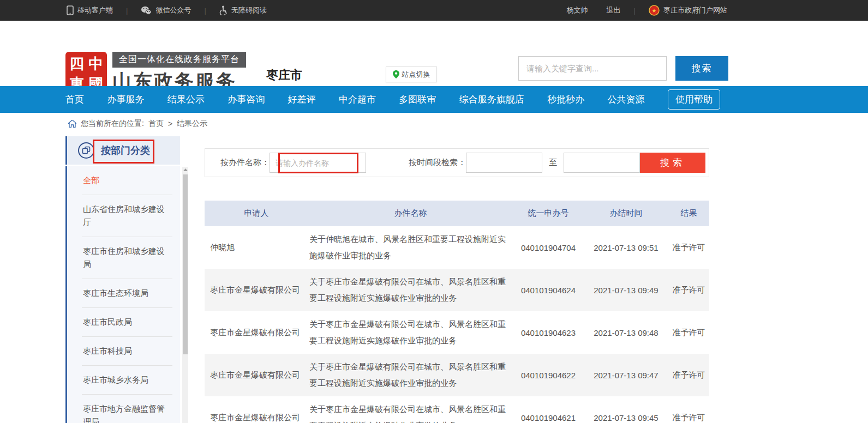 The height and width of the screenshot is (423, 868). I want to click on nav-consult: 办事咨询, so click(246, 99).